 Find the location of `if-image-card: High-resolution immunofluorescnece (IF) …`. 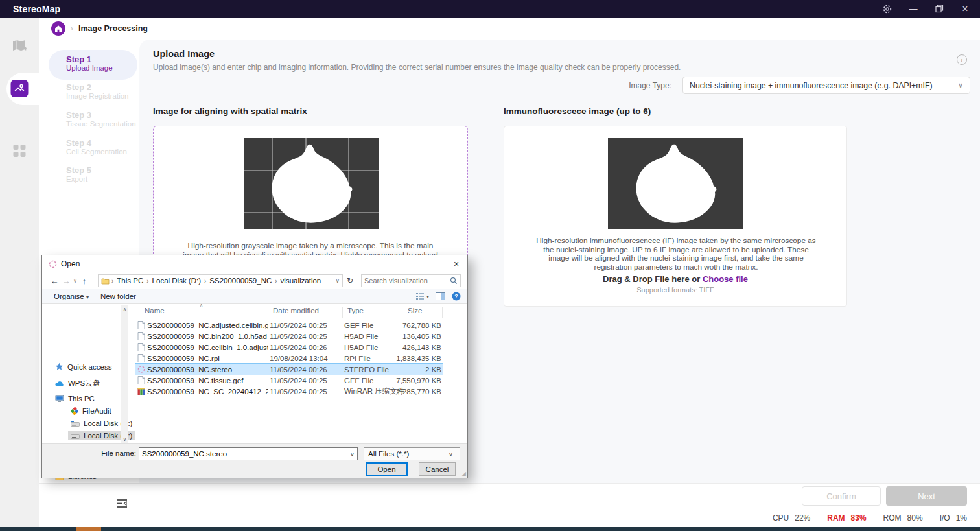

if-image-card: High-resolution immunofluorescnece (IF) … is located at coordinates (675, 217).